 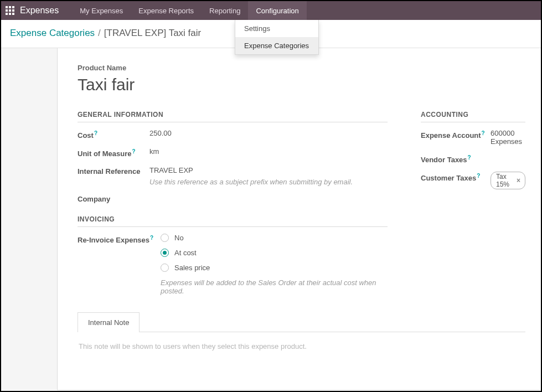 I want to click on dropdown-expense-categories: Expense Categories, so click(x=277, y=45).